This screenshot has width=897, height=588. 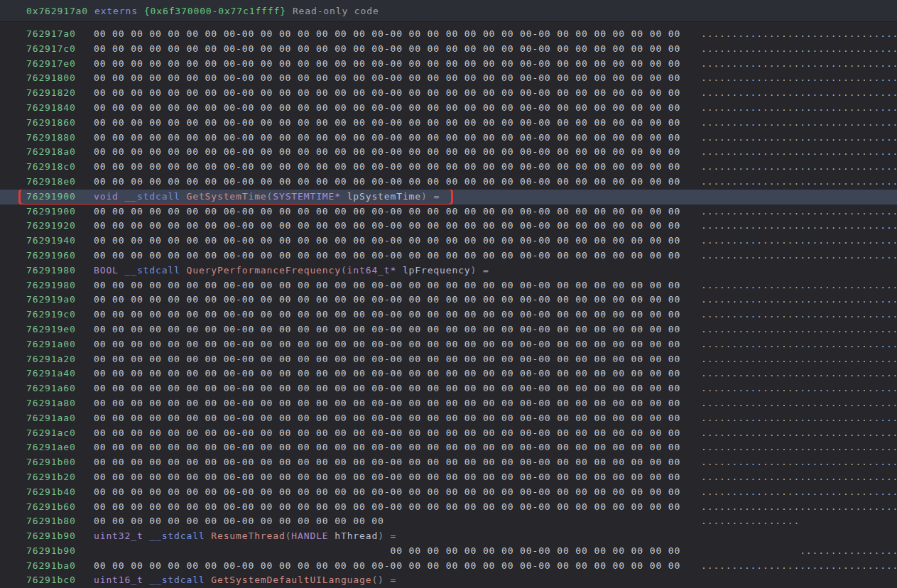 What do you see at coordinates (60, 447) in the screenshot?
I see `address-label: 76291ae0` at bounding box center [60, 447].